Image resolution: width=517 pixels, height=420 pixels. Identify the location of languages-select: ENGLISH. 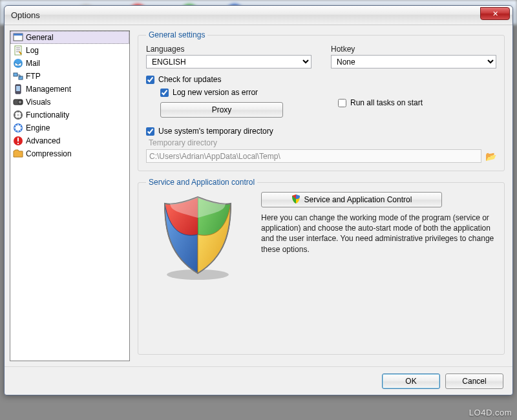
(229, 62).